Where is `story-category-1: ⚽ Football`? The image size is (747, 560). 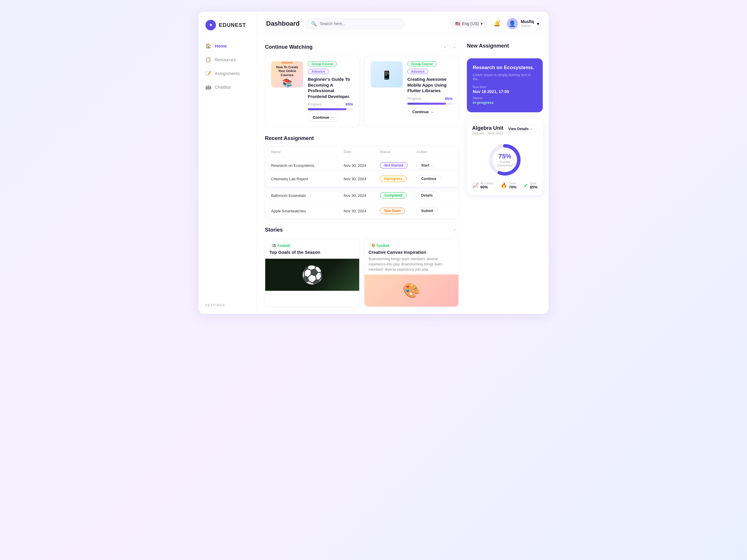
story-category-1: ⚽ Football is located at coordinates (281, 245).